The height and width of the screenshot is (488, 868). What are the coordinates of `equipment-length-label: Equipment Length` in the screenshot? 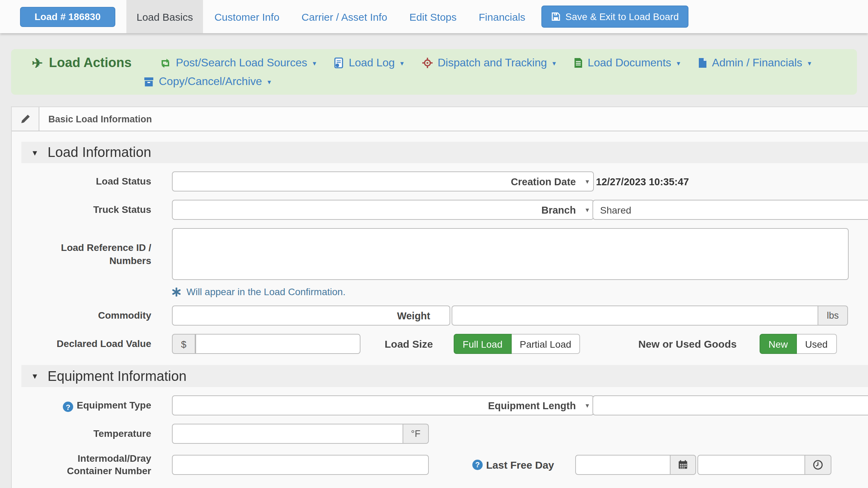 It's located at (532, 405).